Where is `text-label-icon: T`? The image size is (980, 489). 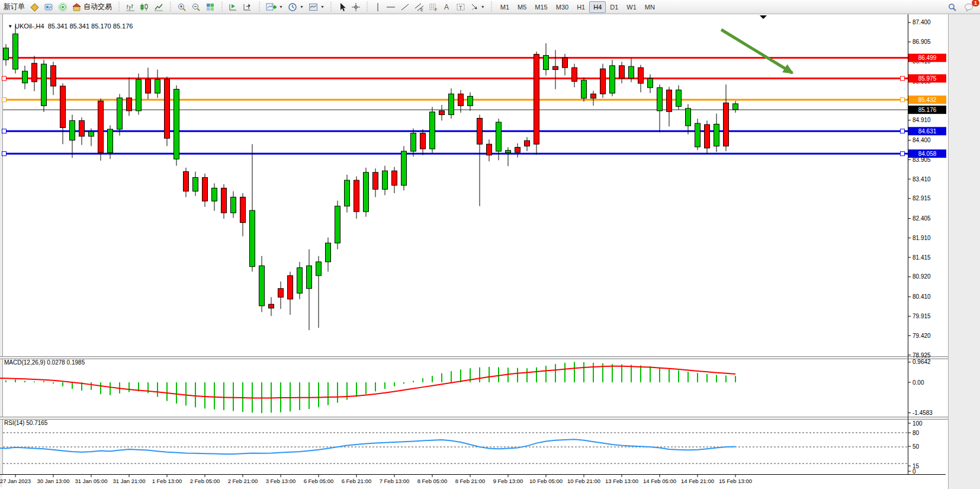
text-label-icon: T is located at coordinates (461, 7).